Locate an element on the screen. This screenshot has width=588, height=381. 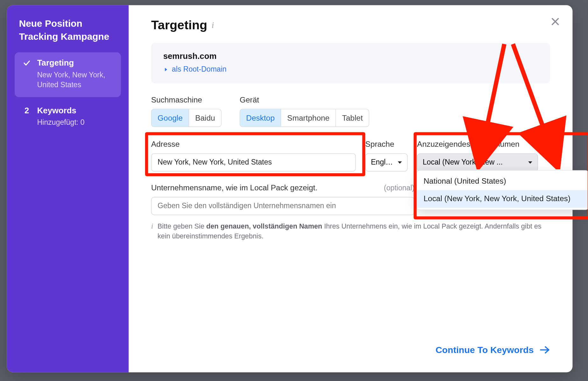
arrow-right-icon is located at coordinates (545, 350).